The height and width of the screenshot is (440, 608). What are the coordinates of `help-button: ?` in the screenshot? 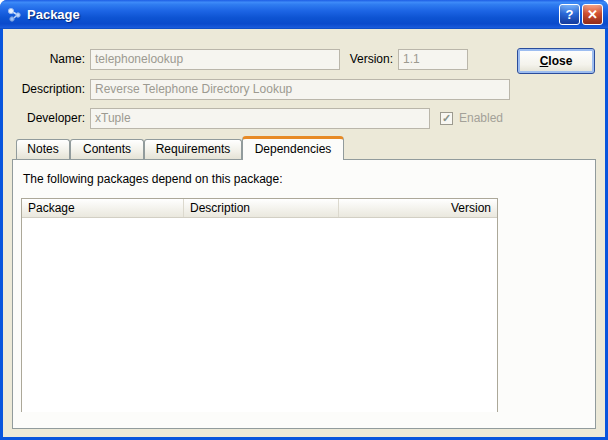 It's located at (570, 14).